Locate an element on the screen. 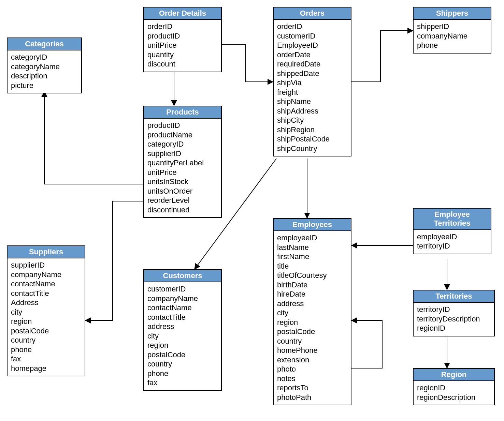 The width and height of the screenshot is (504, 421). entity-employees: Employees employeeID lastName firstName … is located at coordinates (312, 312).